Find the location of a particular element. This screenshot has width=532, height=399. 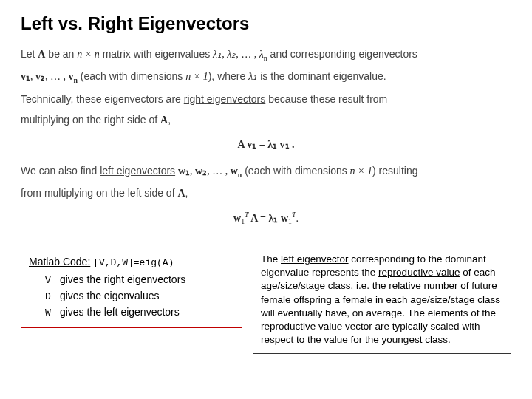

sym-A: A is located at coordinates (41, 55).